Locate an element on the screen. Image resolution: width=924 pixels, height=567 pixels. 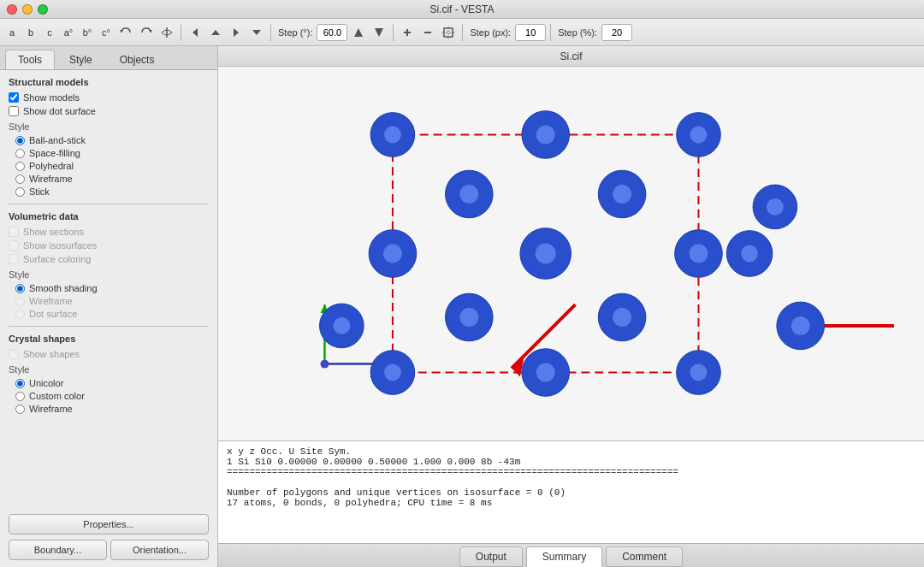
radio-wireframe-input is located at coordinates (21, 180).